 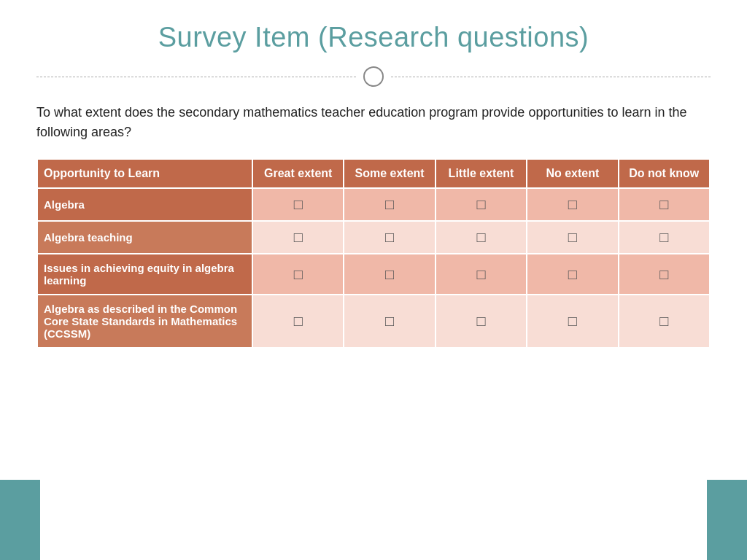 What do you see at coordinates (390, 174) in the screenshot?
I see `header-some-extent: Some extent` at bounding box center [390, 174].